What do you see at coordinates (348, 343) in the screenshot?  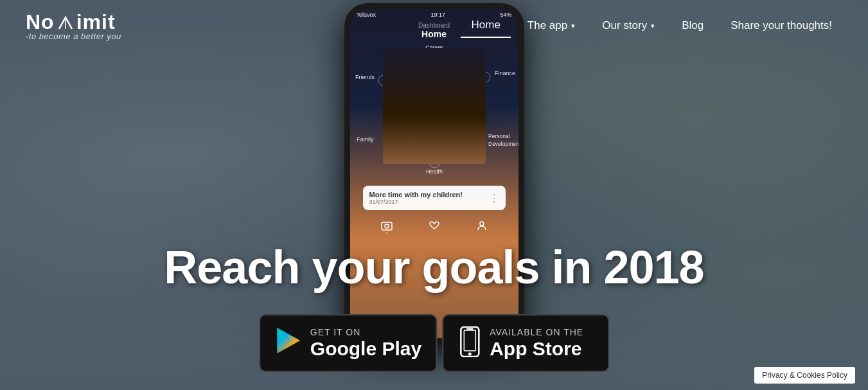 I see `google-play-button: GET IT ON Google Play` at bounding box center [348, 343].